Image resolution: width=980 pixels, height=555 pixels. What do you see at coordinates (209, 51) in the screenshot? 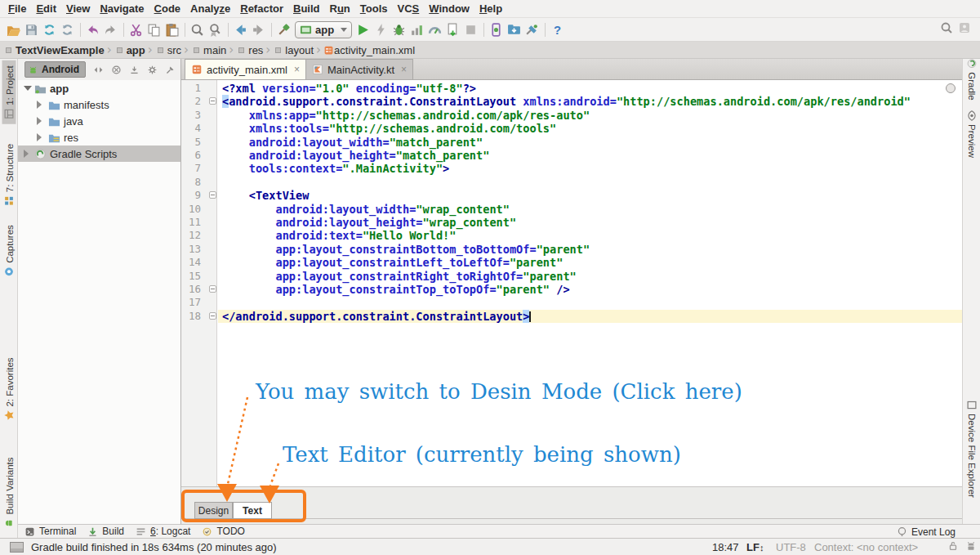
I see `breadcrumb-main: main` at bounding box center [209, 51].